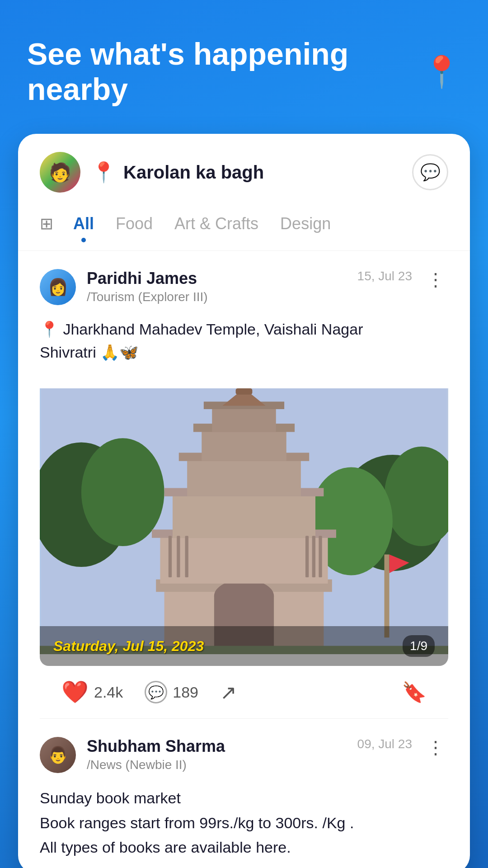  What do you see at coordinates (430, 172) in the screenshot?
I see `chat-icon: 💬` at bounding box center [430, 172].